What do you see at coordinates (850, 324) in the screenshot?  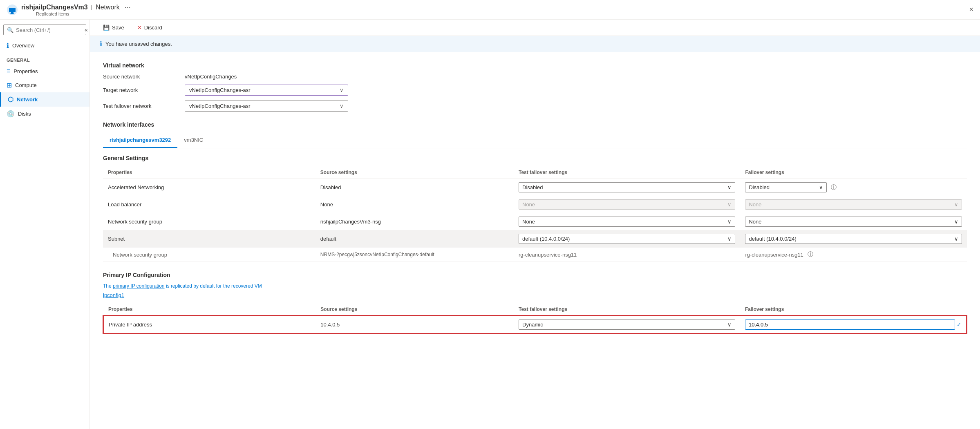 I see `failover-ip-input` at bounding box center [850, 324].